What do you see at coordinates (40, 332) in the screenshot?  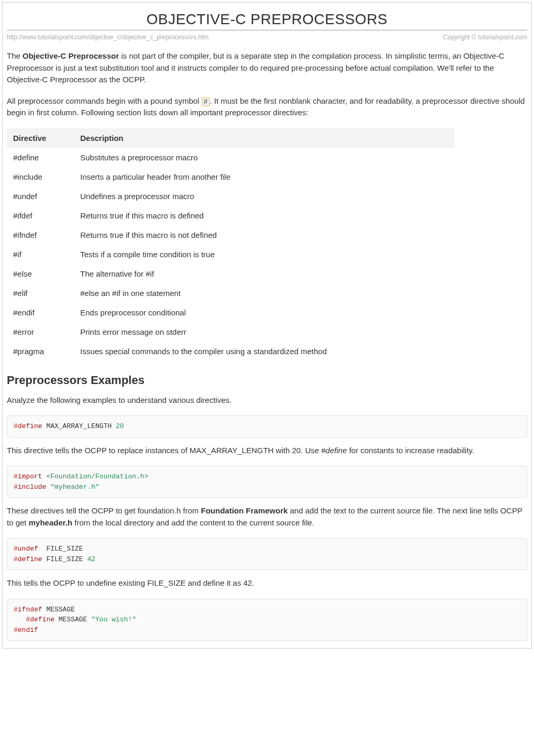 I see `cell-directive: #error` at bounding box center [40, 332].